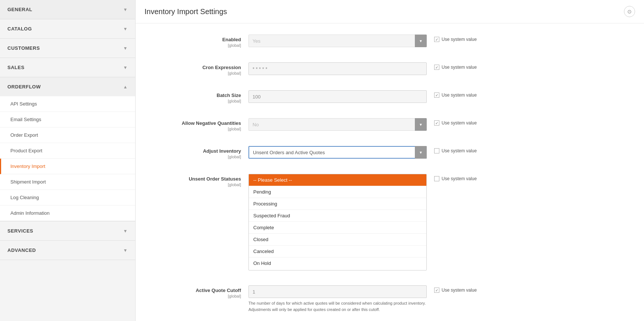 The height and width of the screenshot is (321, 644). I want to click on form-control-col-enabled: YesNo▼, so click(338, 41).